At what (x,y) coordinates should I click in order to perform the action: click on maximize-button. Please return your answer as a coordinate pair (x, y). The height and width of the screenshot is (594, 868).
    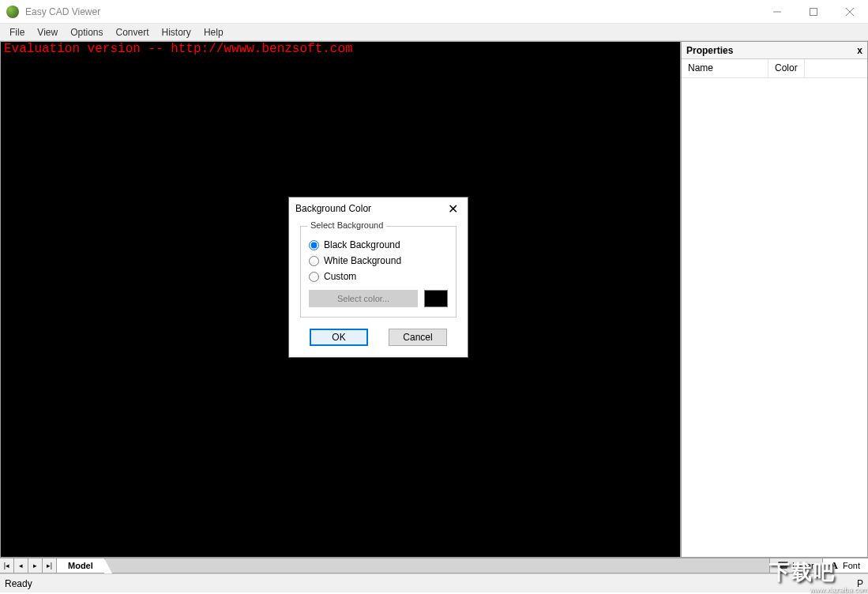
    Looking at the image, I should click on (814, 12).